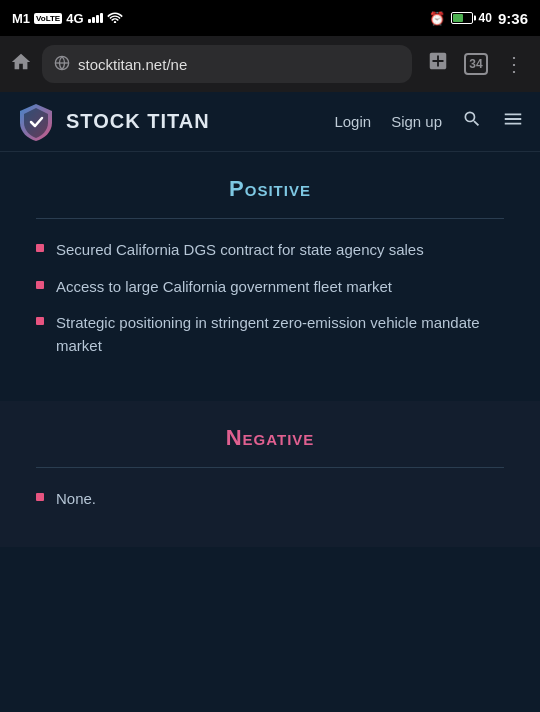 This screenshot has height=712, width=540. I want to click on status-right: ⏰ 40 9:36, so click(478, 18).